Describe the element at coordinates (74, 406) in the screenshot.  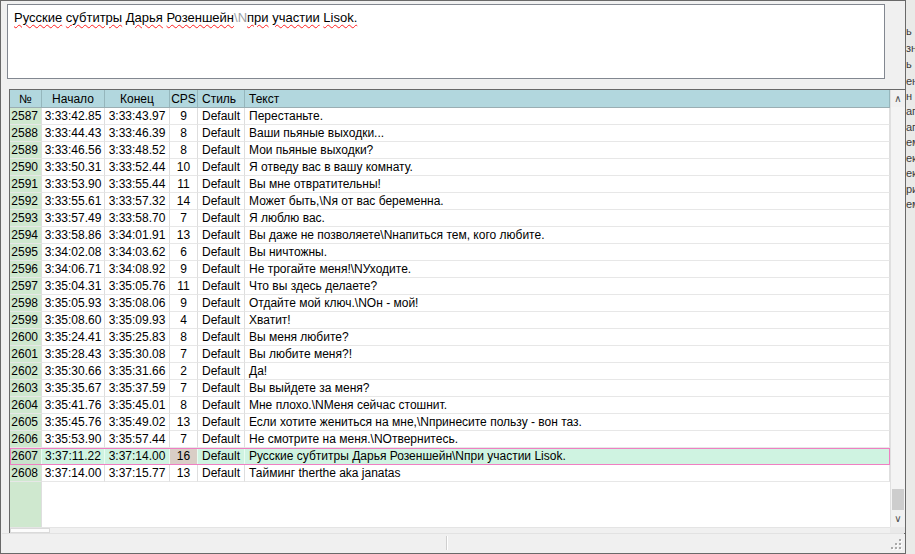
I see `start-time-cell: 3:35:41.76` at that location.